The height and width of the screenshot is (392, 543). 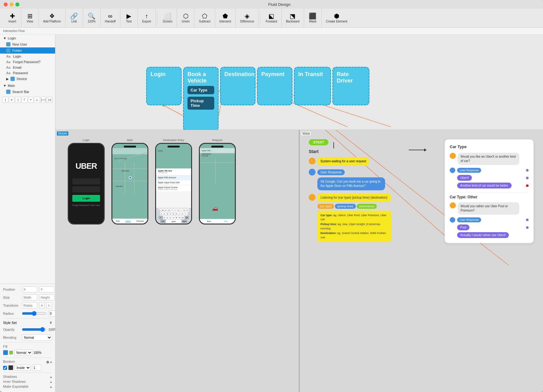 I want to click on height-input, so click(x=47, y=297).